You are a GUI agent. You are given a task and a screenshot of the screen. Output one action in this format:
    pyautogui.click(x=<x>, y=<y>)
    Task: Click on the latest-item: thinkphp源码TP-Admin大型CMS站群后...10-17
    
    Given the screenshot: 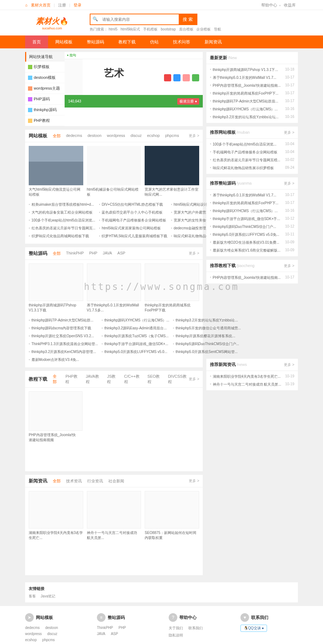 What is the action you would take?
    pyautogui.click(x=252, y=101)
    